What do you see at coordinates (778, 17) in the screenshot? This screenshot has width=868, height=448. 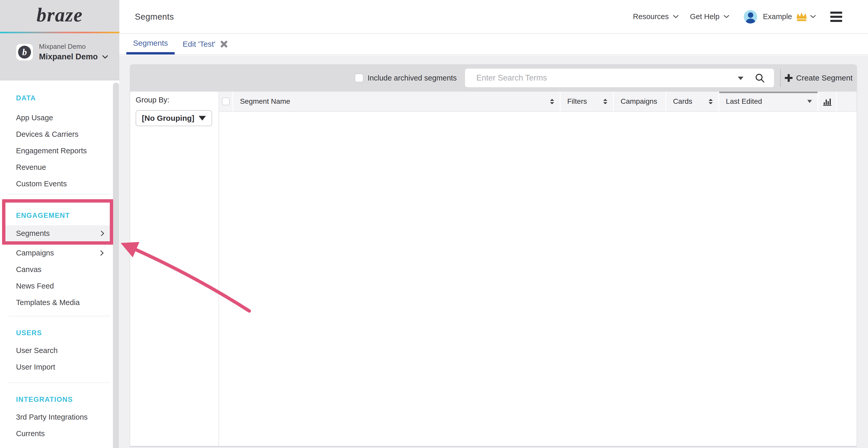 I see `user-name: Example` at bounding box center [778, 17].